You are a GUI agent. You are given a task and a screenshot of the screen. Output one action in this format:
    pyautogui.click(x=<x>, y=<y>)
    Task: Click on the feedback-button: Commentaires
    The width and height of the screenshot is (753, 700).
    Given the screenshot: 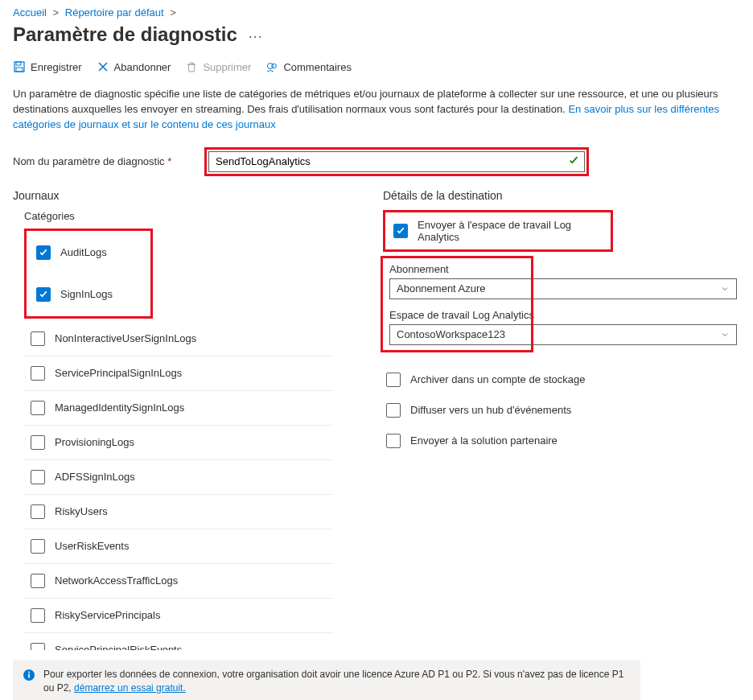 What is the action you would take?
    pyautogui.click(x=309, y=67)
    